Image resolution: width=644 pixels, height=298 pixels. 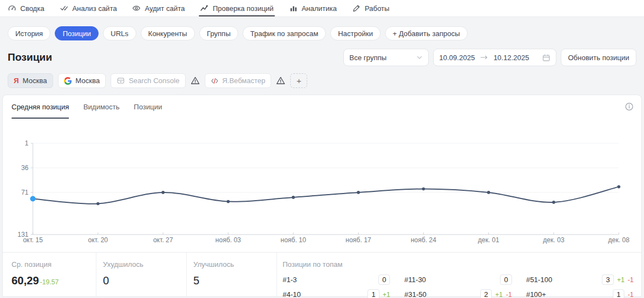 What do you see at coordinates (26, 8) in the screenshot?
I see `nav-item-summary: Сводка` at bounding box center [26, 8].